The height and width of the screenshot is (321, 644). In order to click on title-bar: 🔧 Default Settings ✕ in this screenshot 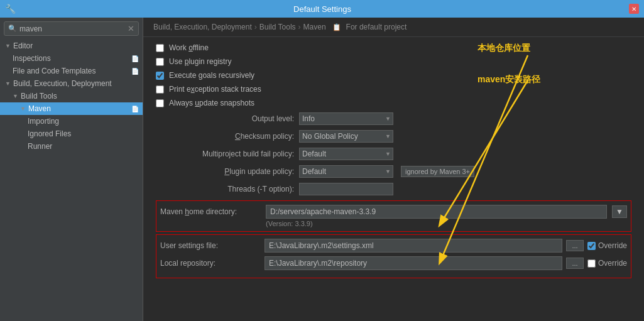, I will do `click(322, 9)`.